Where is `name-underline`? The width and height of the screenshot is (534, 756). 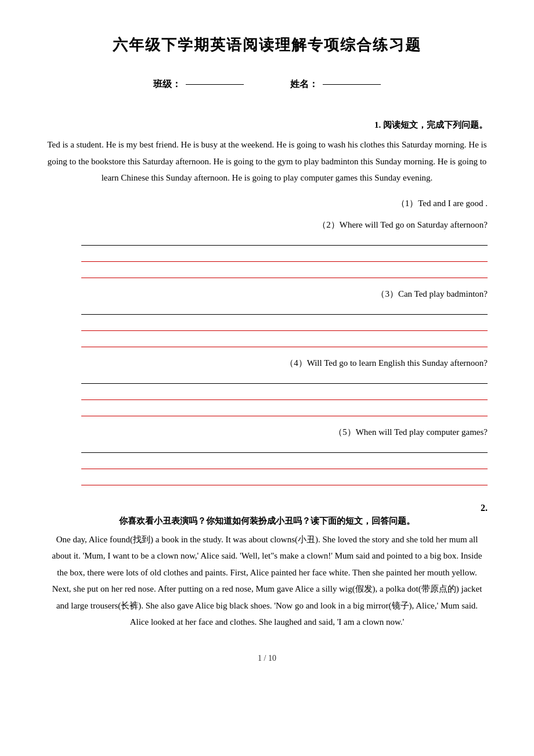
name-underline is located at coordinates (352, 85).